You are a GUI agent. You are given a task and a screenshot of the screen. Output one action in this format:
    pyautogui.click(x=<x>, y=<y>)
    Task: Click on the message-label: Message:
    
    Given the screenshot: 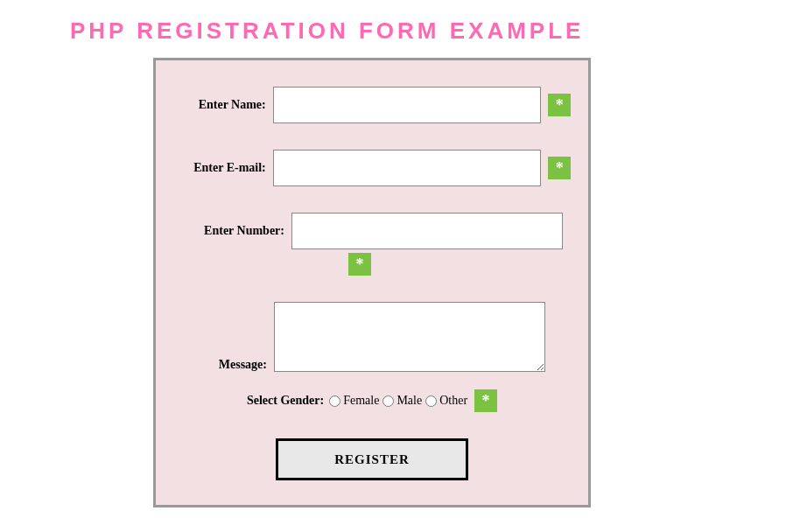 What is the action you would take?
    pyautogui.click(x=224, y=365)
    